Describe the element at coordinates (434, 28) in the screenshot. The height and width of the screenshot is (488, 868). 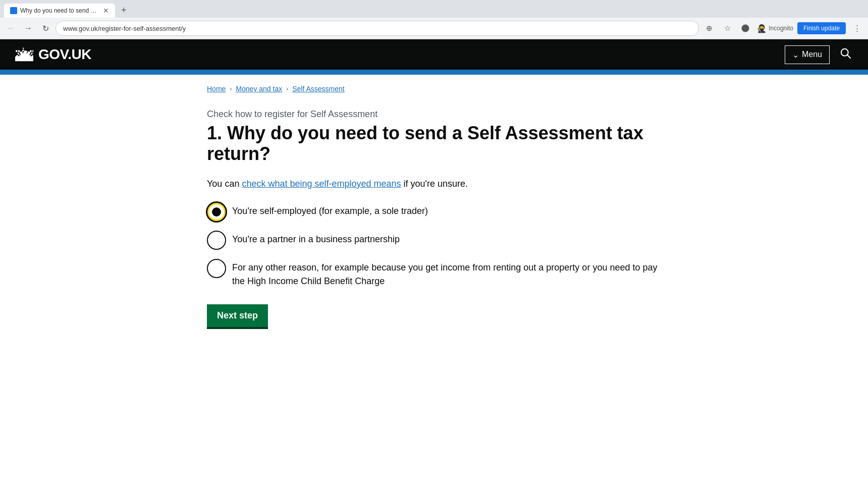
I see `browser-toolbar: ← → ↻ ⊕ ☆ 🥷 Incognito Finish update ⋮` at that location.